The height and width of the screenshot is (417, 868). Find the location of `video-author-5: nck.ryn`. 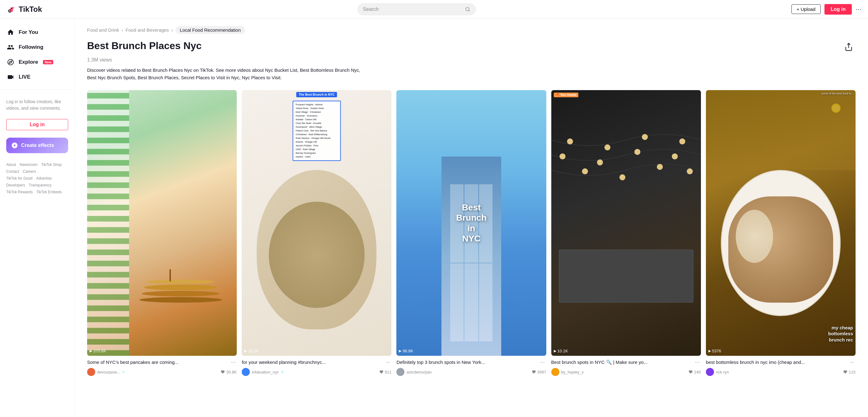

video-author-5: nck.ryn is located at coordinates (717, 372).